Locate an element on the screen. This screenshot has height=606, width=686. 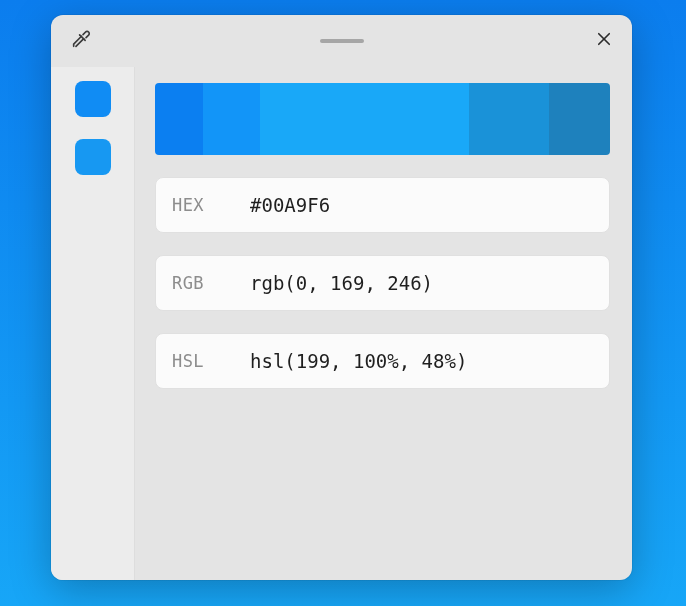
hsl-label: HSL is located at coordinates (211, 361).